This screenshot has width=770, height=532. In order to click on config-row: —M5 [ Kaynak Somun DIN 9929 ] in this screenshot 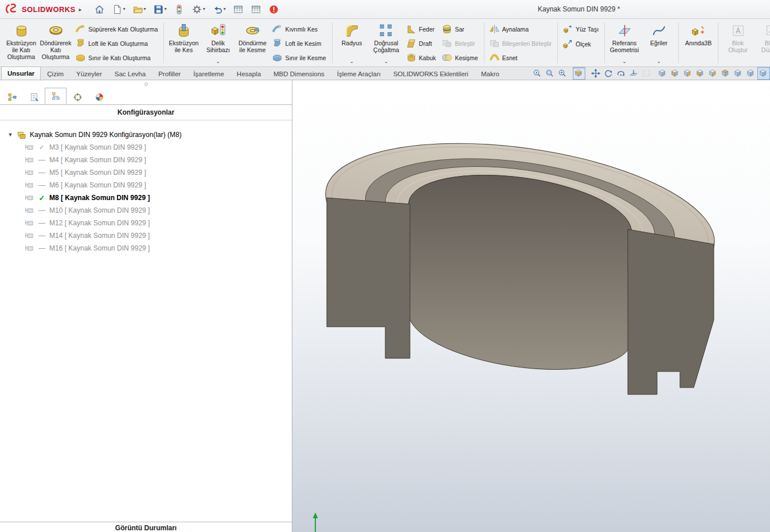, I will do `click(146, 173)`.